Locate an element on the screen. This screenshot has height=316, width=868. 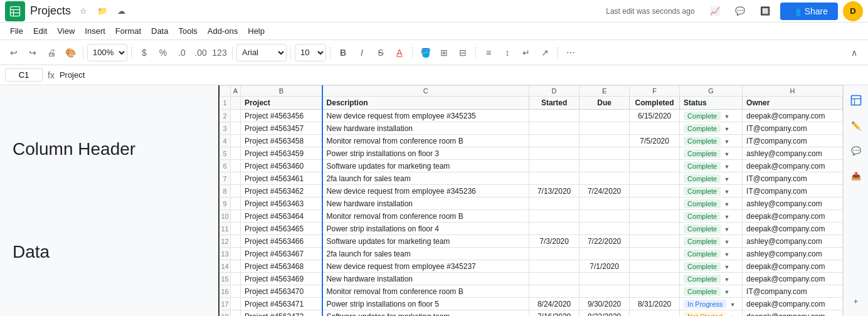
cell-owner-7: IT@company.com is located at coordinates (793, 179).